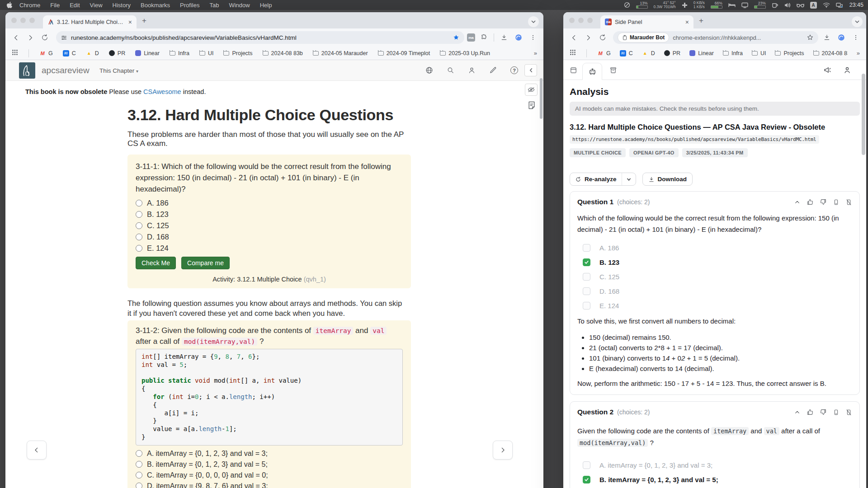 This screenshot has width=868, height=488. Describe the element at coordinates (814, 5) in the screenshot. I see `input-source-indicator: A` at that location.